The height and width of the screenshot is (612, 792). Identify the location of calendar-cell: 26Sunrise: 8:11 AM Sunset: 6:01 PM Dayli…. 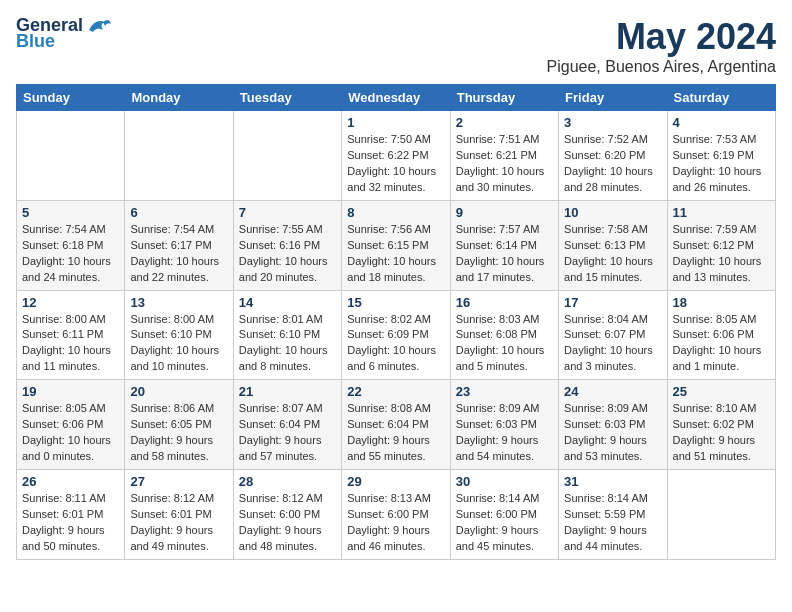
(71, 515).